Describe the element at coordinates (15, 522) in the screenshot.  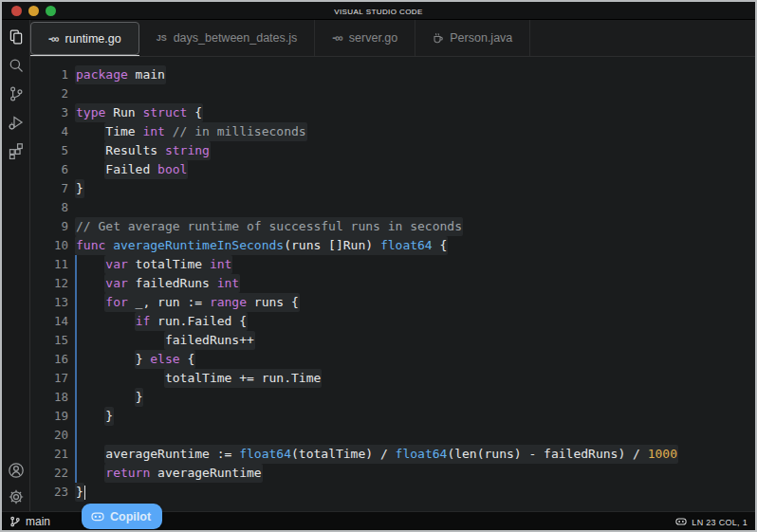
I see `git-branch-icon` at that location.